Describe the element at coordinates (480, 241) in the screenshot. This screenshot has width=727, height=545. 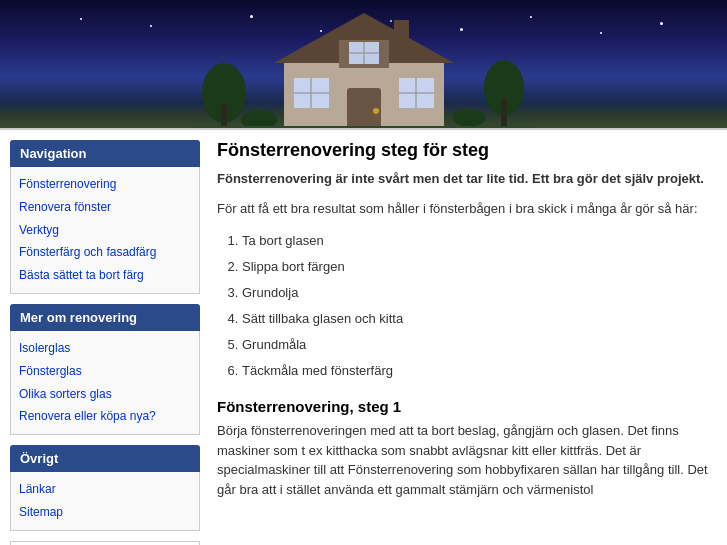
I see `step-1: Ta bort glasen` at that location.